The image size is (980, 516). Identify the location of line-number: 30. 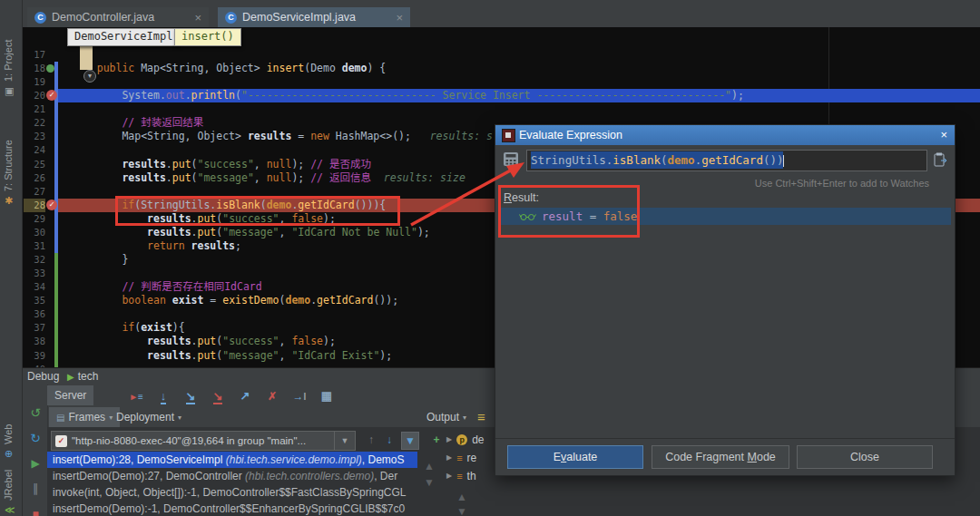
(34, 232).